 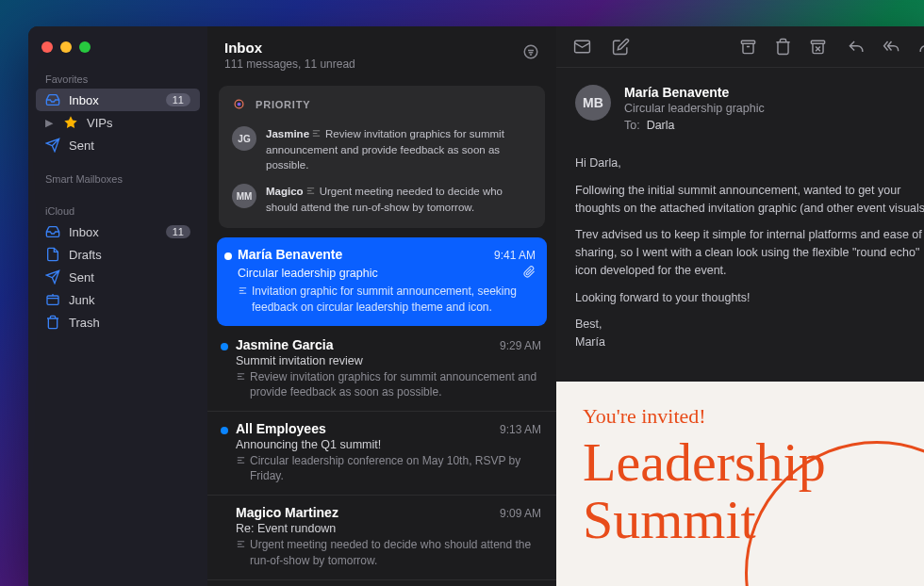 What do you see at coordinates (399, 149) in the screenshot?
I see `priority-summary: JasmineReview invitation graphics for su…` at bounding box center [399, 149].